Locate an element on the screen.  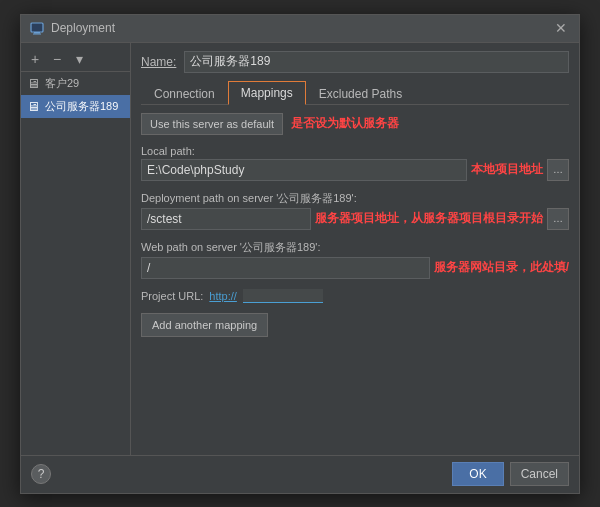
titlebar-left: Deployment is located at coordinates (72, 28).